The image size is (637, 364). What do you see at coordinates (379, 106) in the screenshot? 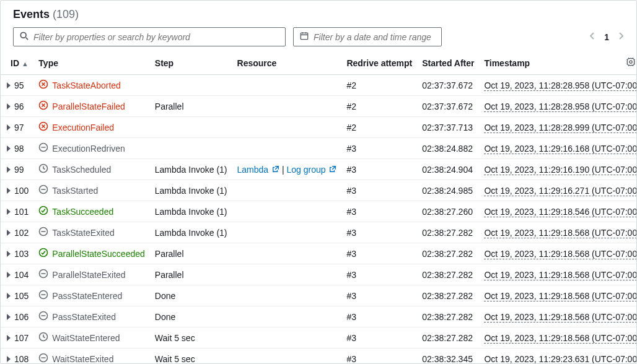
I see `event-redrive: #2` at bounding box center [379, 106].